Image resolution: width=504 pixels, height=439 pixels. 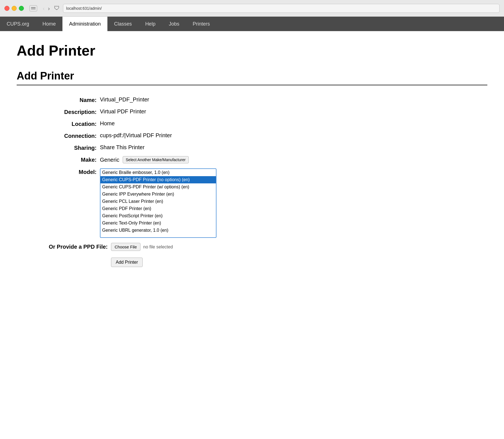 What do you see at coordinates (299, 262) in the screenshot?
I see `add-printer-row: Add Printer` at bounding box center [299, 262].